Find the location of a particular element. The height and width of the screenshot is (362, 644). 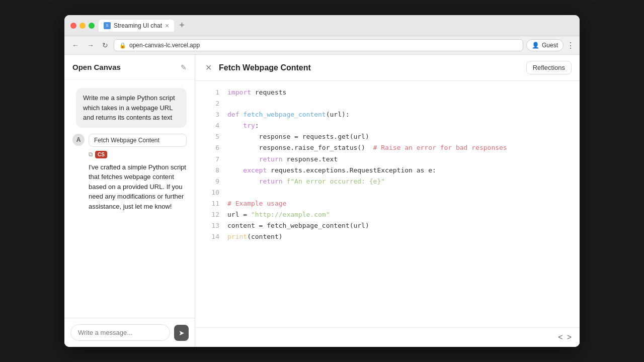

code-header: ✕ Fetch Webpage Content Reflections is located at coordinates (387, 68).